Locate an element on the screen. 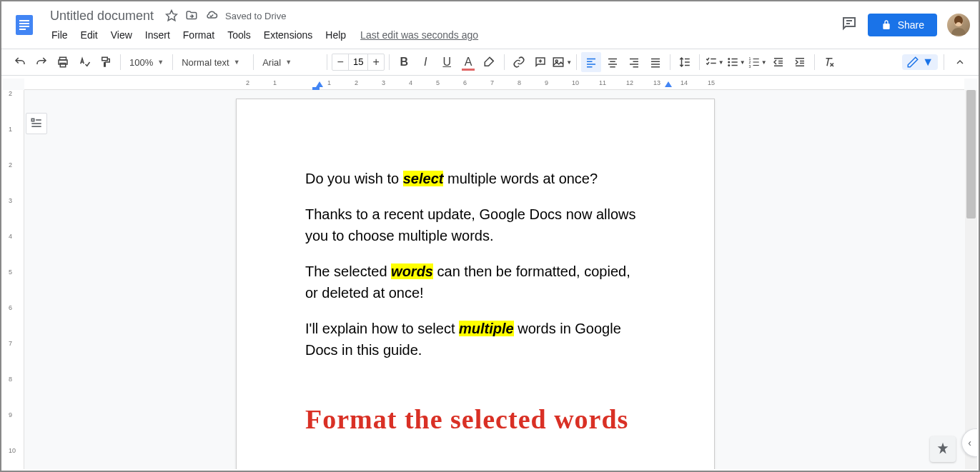  cloud-saved-icon is located at coordinates (212, 16).